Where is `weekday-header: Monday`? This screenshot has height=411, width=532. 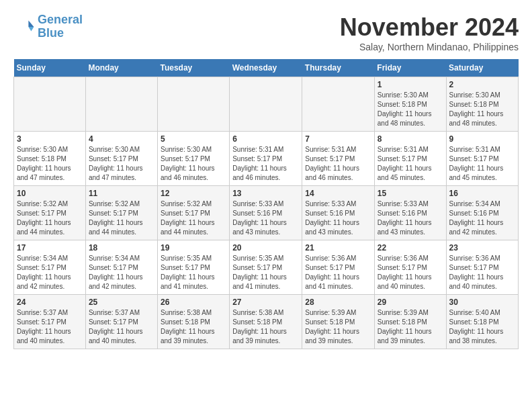
weekday-header: Monday is located at coordinates (121, 68).